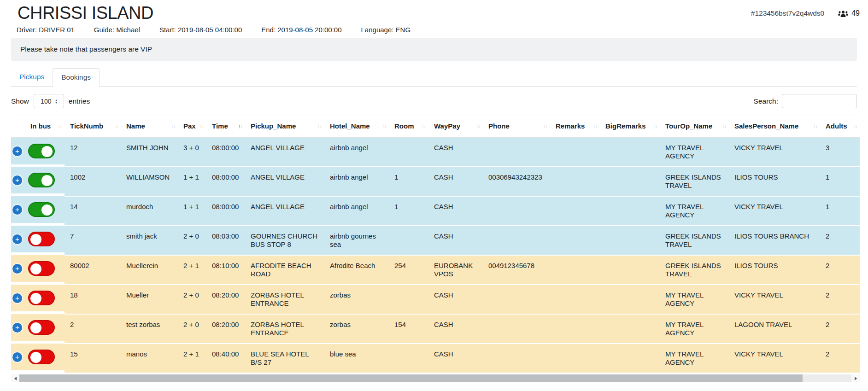  I want to click on cell-room, so click(409, 358).